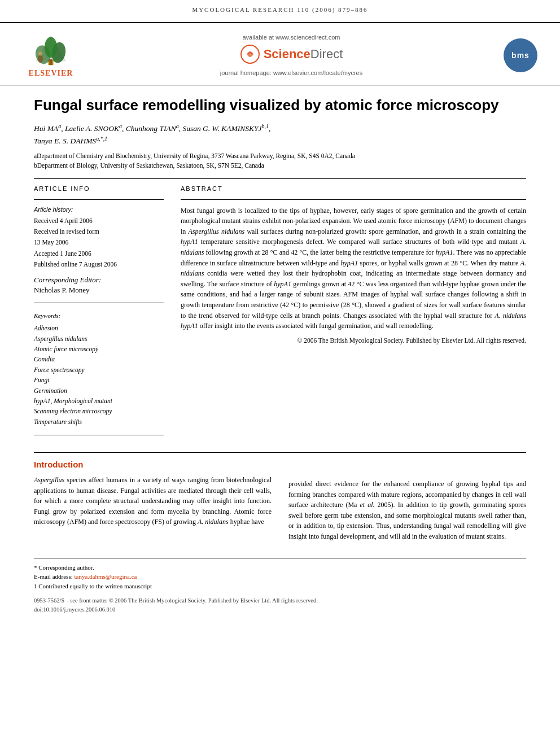 The width and height of the screenshot is (560, 747). What do you see at coordinates (99, 328) in the screenshot?
I see `kw-adhesion: Adhesion` at bounding box center [99, 328].